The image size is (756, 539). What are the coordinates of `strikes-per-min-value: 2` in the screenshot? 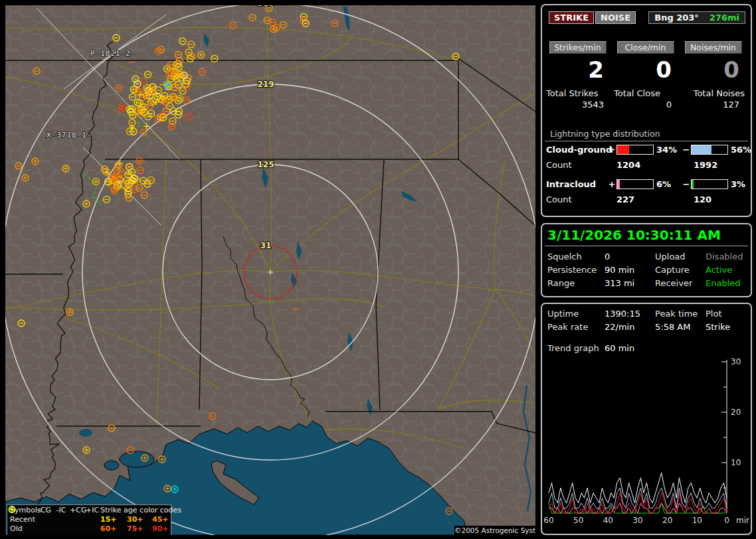 It's located at (578, 70).